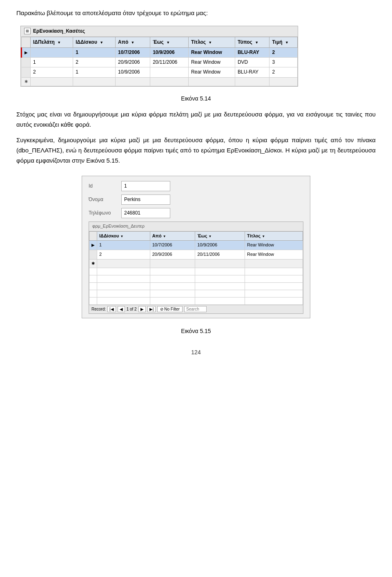 This screenshot has height=577, width=392. What do you see at coordinates (212, 52) in the screenshot?
I see `cell-titlos: Rear Window` at bounding box center [212, 52].